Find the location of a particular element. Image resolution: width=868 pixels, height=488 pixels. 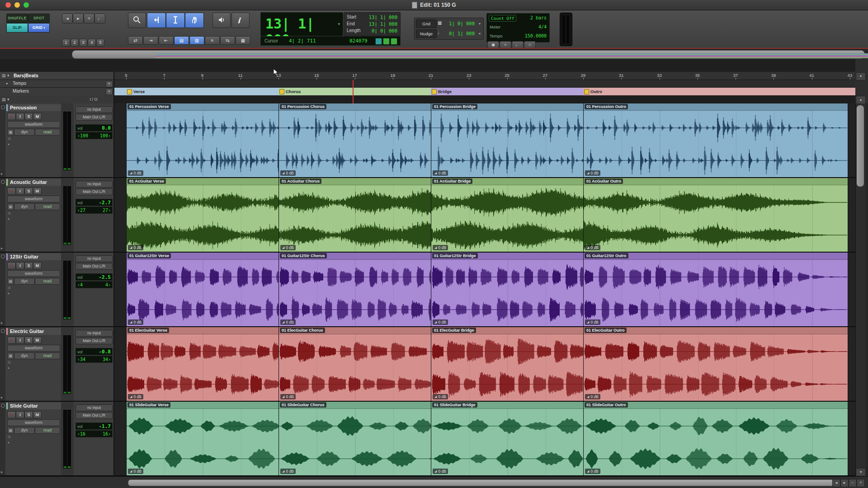

meter-label: Meter is located at coordinates (495, 27).